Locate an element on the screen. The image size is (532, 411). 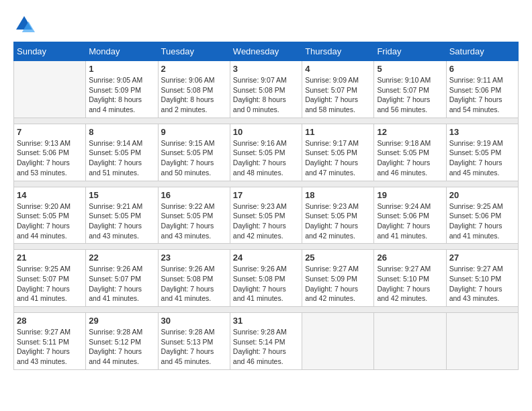
day-info: Sunrise: 9:05 AM Sunset: 5:09 PM Dayligh… is located at coordinates (122, 95).